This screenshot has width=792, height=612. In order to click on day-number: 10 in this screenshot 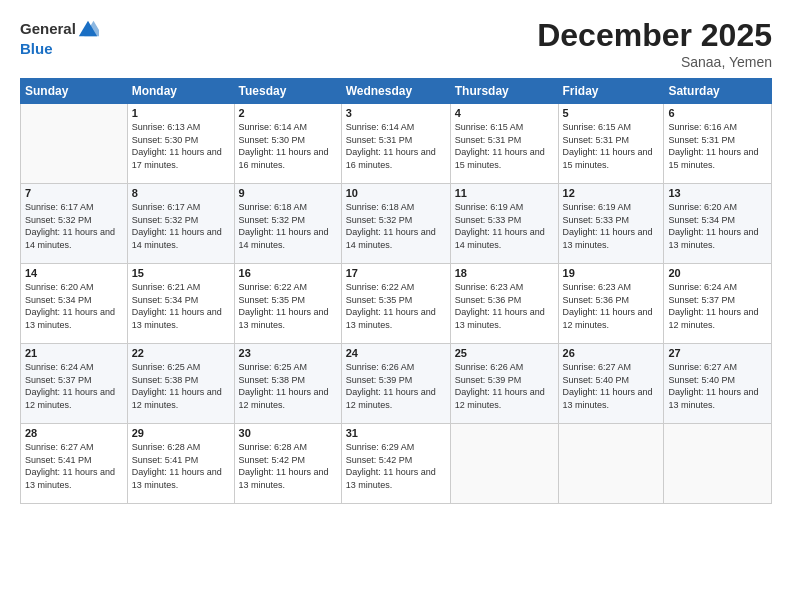, I will do `click(396, 193)`.